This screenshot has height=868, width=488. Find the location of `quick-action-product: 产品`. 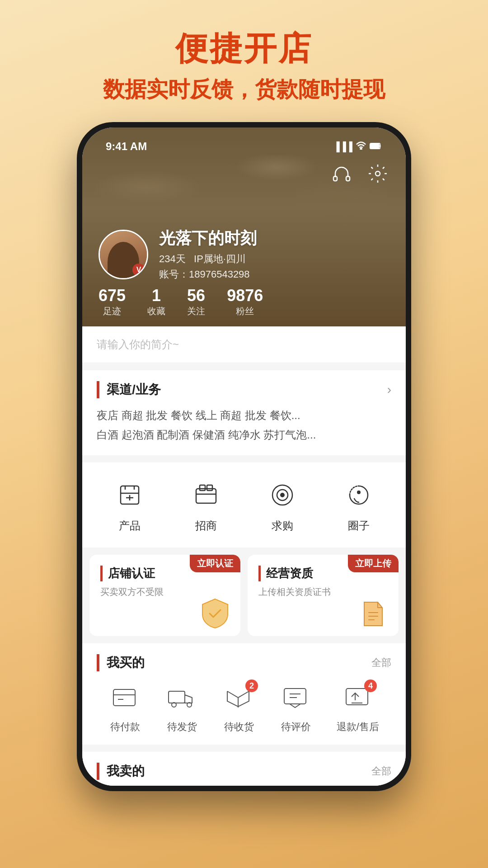

quick-action-product: 产品 is located at coordinates (130, 505).